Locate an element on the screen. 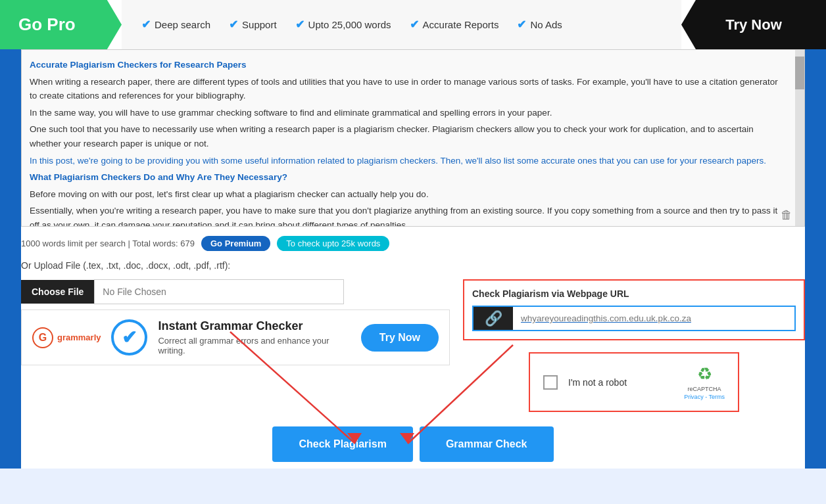  blue-sidebar-left is located at coordinates (11, 259).